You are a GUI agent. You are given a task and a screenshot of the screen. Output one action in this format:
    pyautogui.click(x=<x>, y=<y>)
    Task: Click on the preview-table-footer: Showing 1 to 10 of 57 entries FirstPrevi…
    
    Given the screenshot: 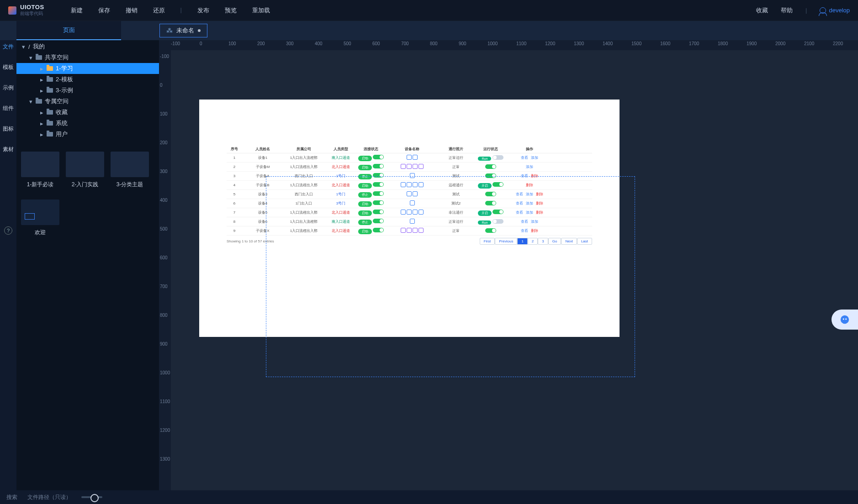 What is the action you would take?
    pyautogui.click(x=409, y=241)
    